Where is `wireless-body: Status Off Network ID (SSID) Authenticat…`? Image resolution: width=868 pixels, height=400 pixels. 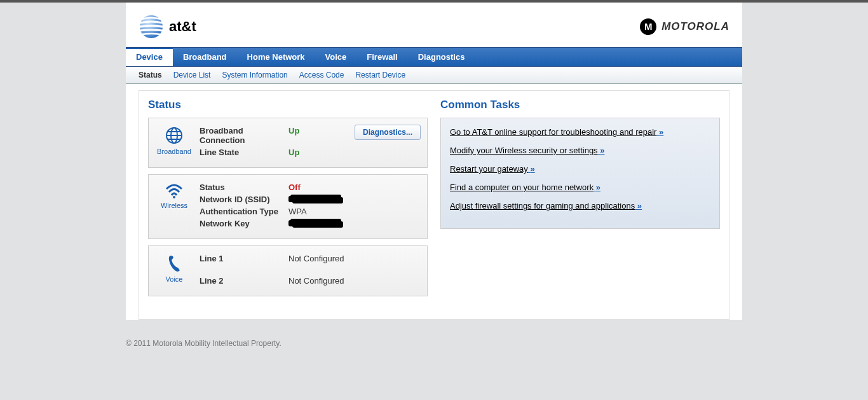 wireless-body: Status Off Network ID (SSID) Authenticat… is located at coordinates (310, 207).